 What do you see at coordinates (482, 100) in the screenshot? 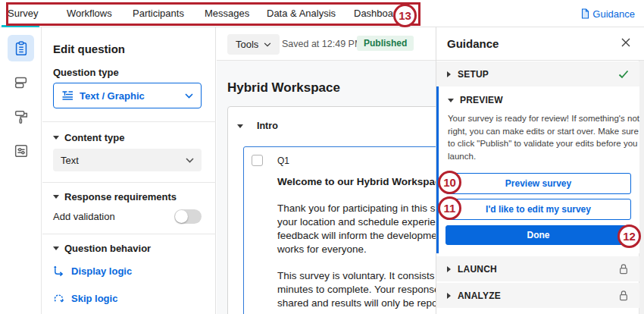
I see `preview-section-label: PREVIEW` at bounding box center [482, 100].